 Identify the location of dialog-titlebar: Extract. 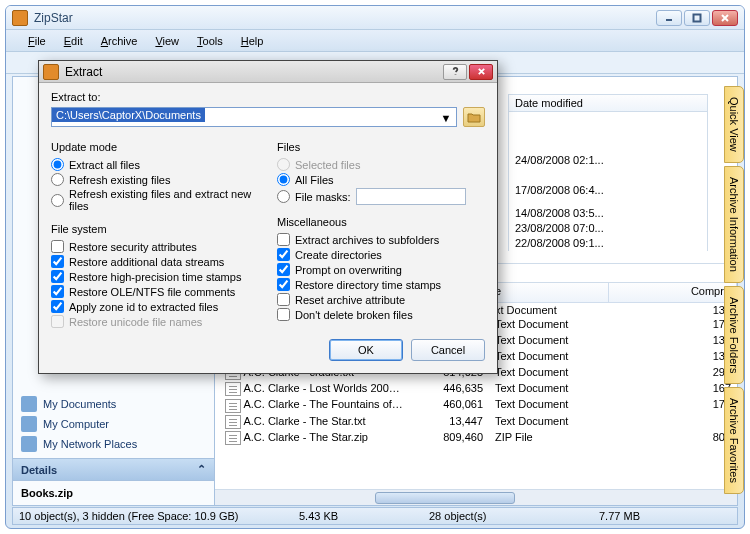
(268, 72).